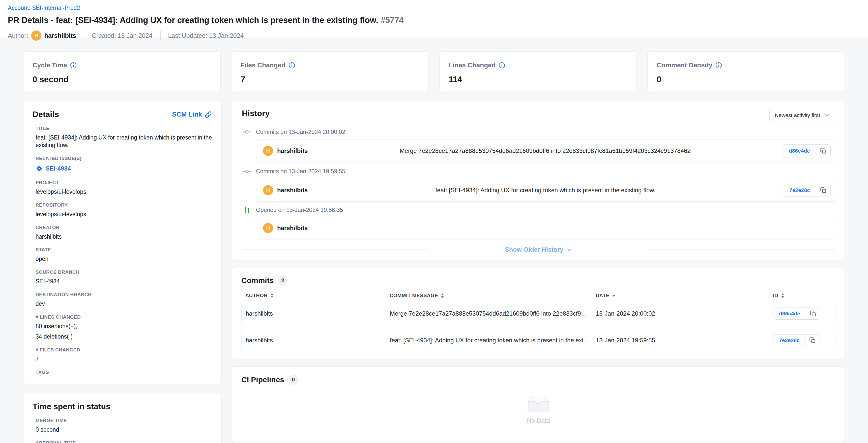 Image resolution: width=868 pixels, height=443 pixels. I want to click on commits-table-header: AUTHOR COMMIT MESSAGE DATE ID, so click(538, 295).